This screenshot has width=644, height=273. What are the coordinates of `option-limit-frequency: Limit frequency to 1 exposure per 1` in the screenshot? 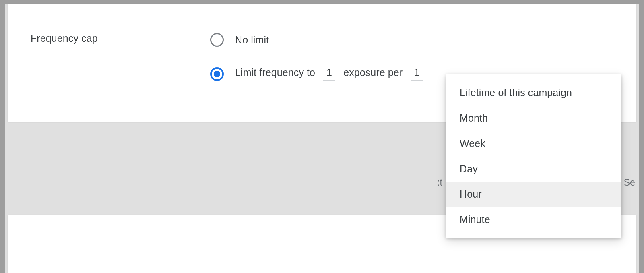 It's located at (317, 74).